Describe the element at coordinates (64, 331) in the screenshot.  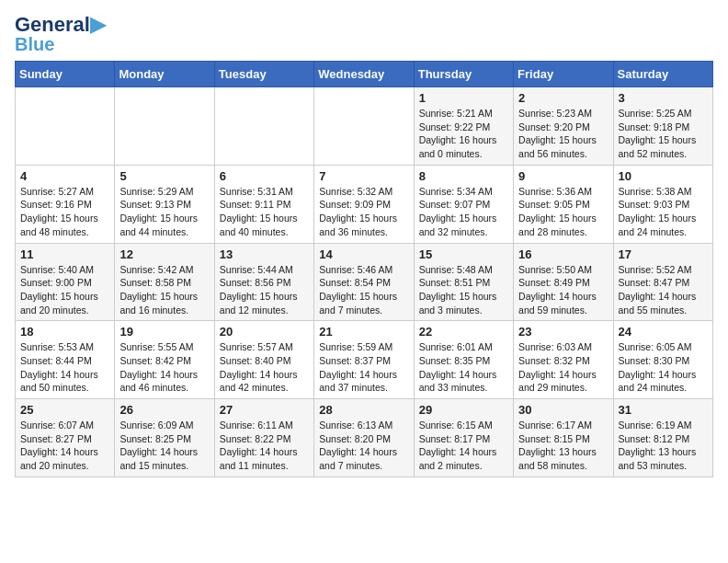
I see `day-number: 18` at that location.